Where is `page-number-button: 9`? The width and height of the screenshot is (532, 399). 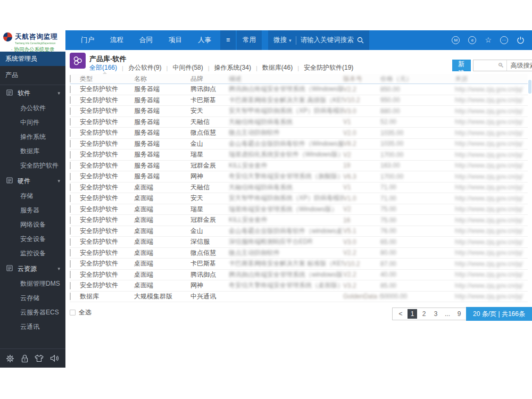
page-number-button: 9 is located at coordinates (459, 314).